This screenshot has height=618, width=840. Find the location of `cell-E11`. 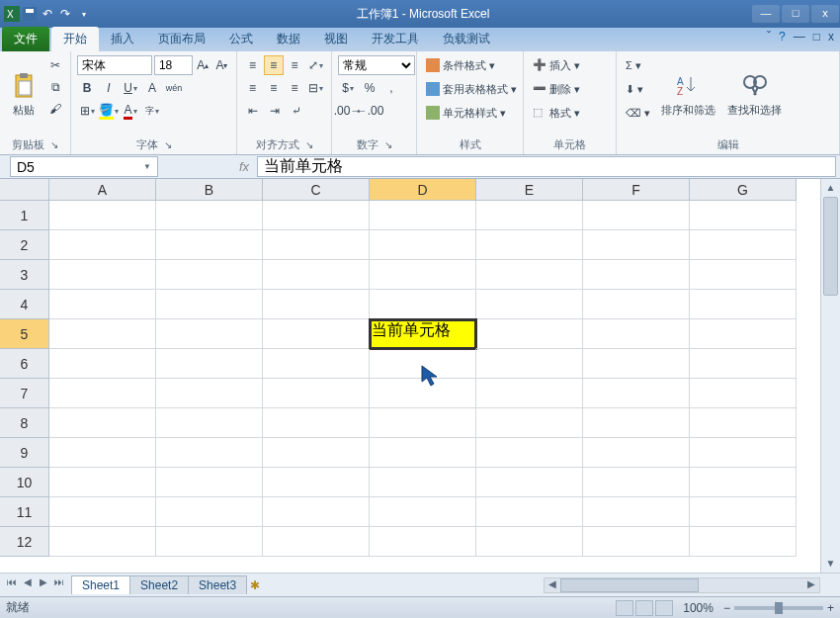

cell-E11 is located at coordinates (530, 512).